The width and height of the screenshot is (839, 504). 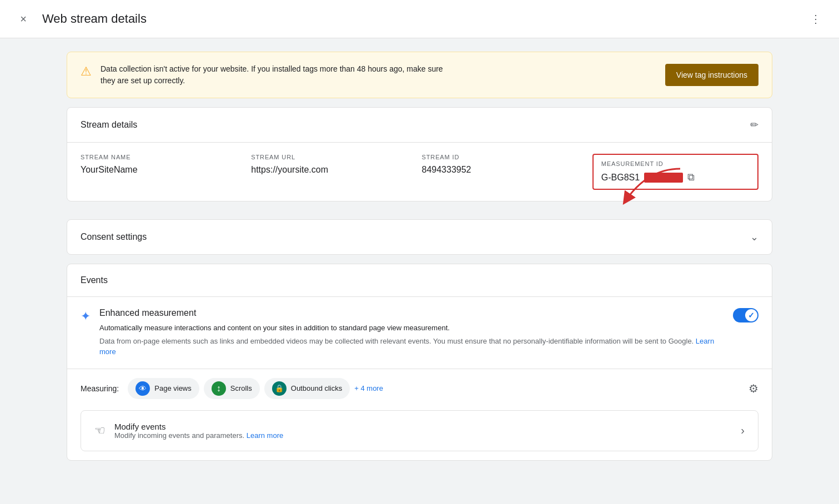 I want to click on outbound-clicks-chip: 🔒 Outbound clicks, so click(x=308, y=389).